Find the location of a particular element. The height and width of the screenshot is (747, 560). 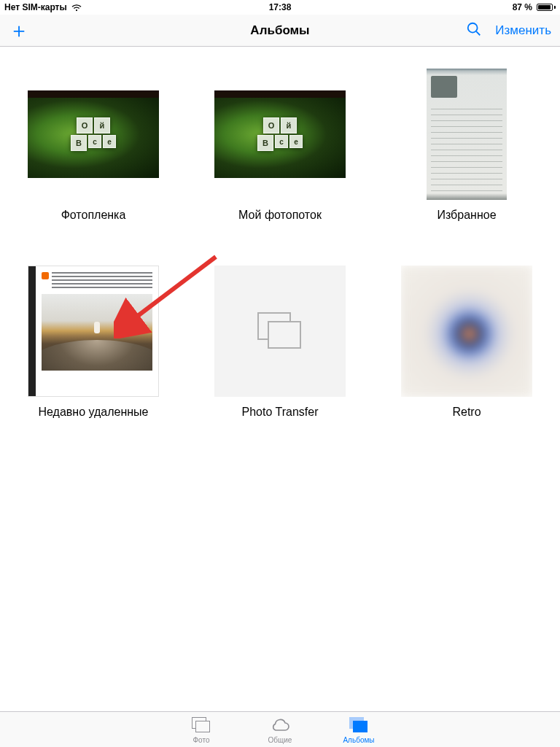

wifi-icon is located at coordinates (77, 7).